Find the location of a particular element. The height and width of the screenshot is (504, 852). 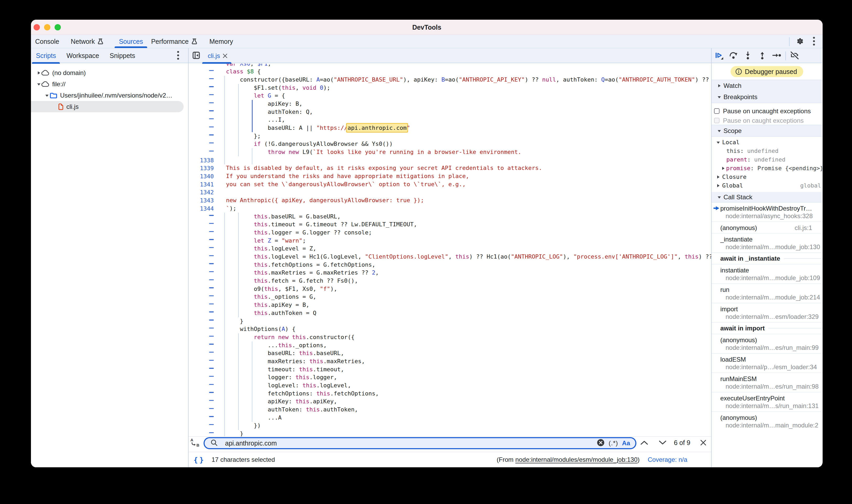

titlebar: DevTools is located at coordinates (427, 27).